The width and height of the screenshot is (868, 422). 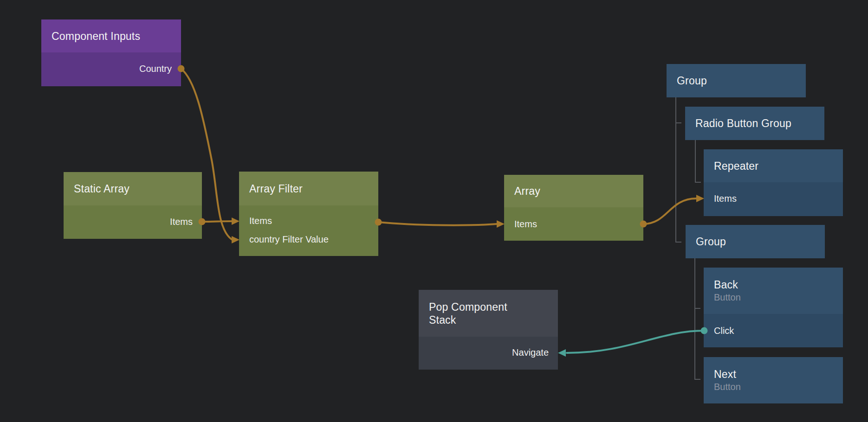 What do you see at coordinates (773, 166) in the screenshot?
I see `node-title: Repeater` at bounding box center [773, 166].